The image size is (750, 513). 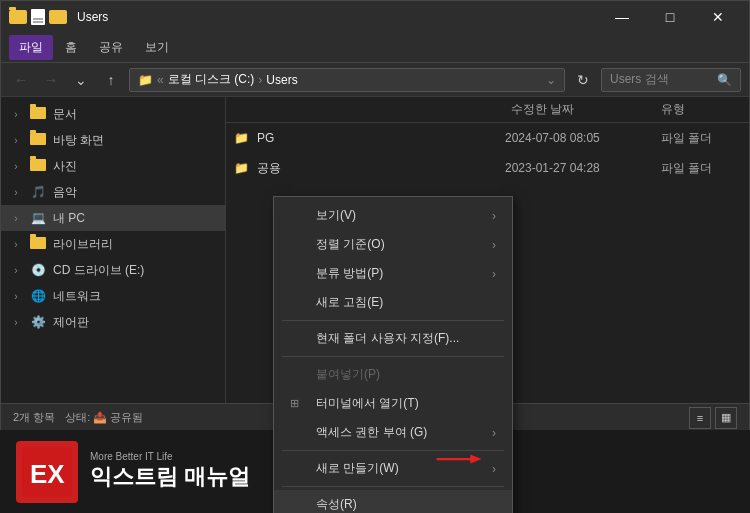 What do you see at coordinates (113, 218) in the screenshot?
I see `sidebar-item-mypc: › 💻 내 PC` at bounding box center [113, 218].